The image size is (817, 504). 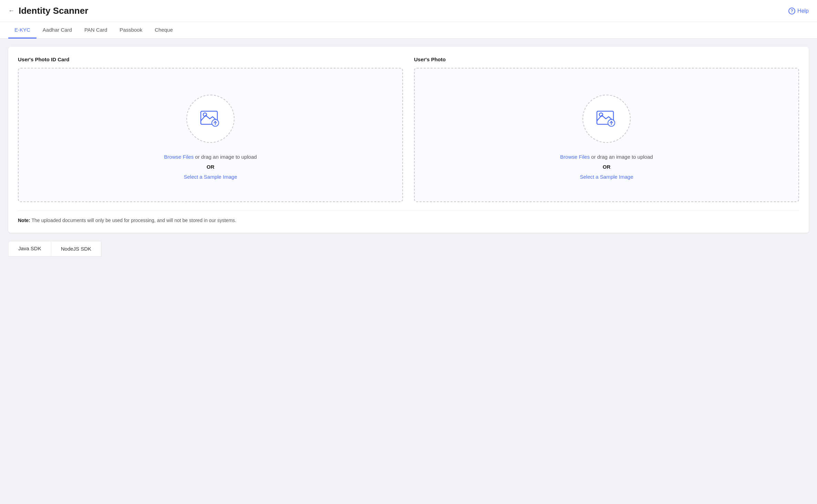 What do you see at coordinates (607, 119) in the screenshot?
I see `upload-icon-circle-right` at bounding box center [607, 119].